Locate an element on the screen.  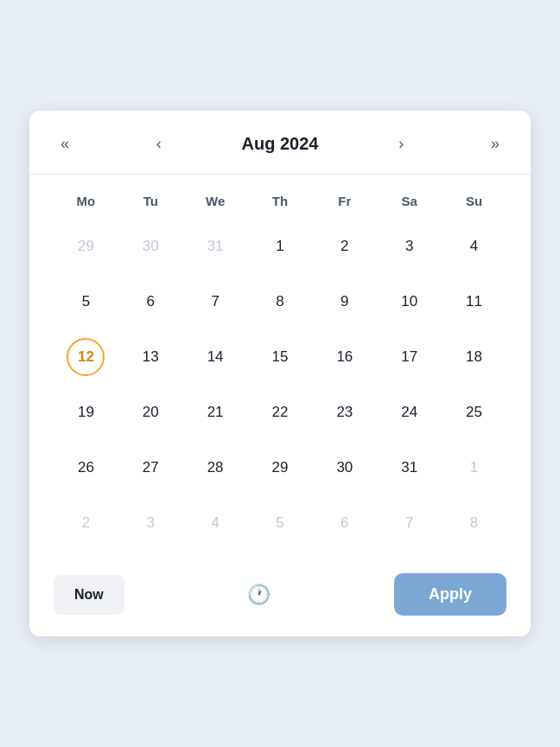
day-number: 22 is located at coordinates (280, 412).